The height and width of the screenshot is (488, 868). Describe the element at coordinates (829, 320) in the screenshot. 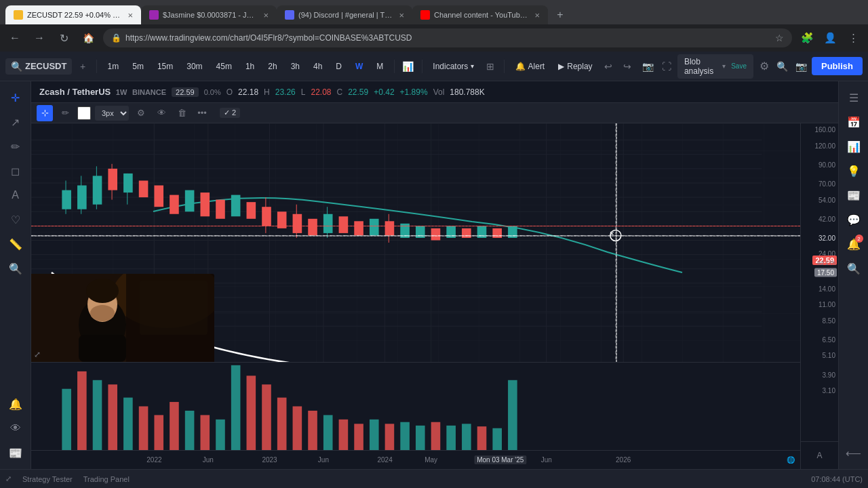

I see `price-8-5: 8.50` at that location.